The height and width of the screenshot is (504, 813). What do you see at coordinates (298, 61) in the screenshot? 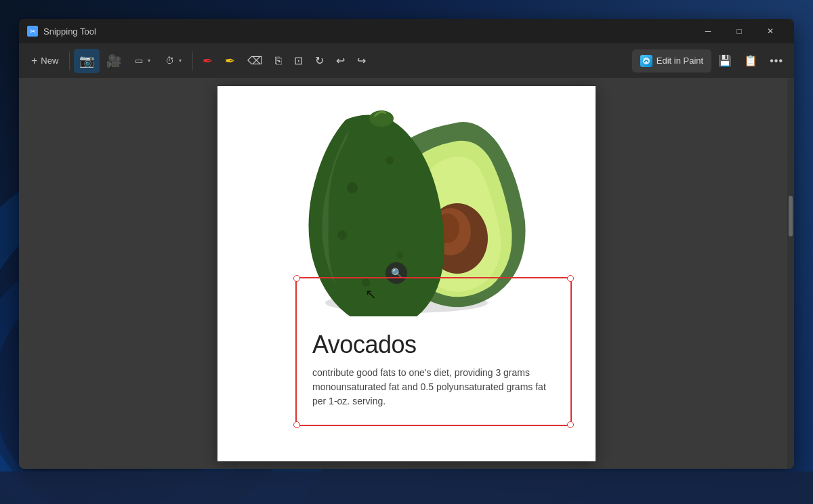
I see `crop-button: ⊡` at bounding box center [298, 61].